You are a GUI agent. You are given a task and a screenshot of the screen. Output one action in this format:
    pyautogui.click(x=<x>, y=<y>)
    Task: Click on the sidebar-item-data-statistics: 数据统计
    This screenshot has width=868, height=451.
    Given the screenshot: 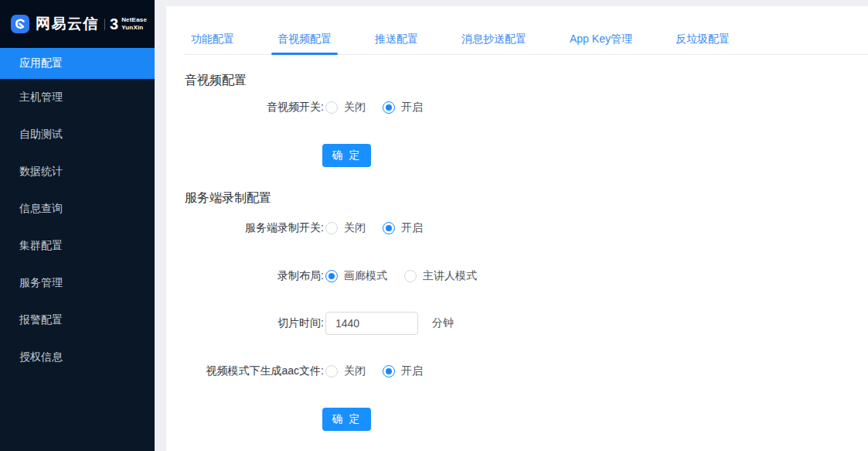 What is the action you would take?
    pyautogui.click(x=77, y=172)
    